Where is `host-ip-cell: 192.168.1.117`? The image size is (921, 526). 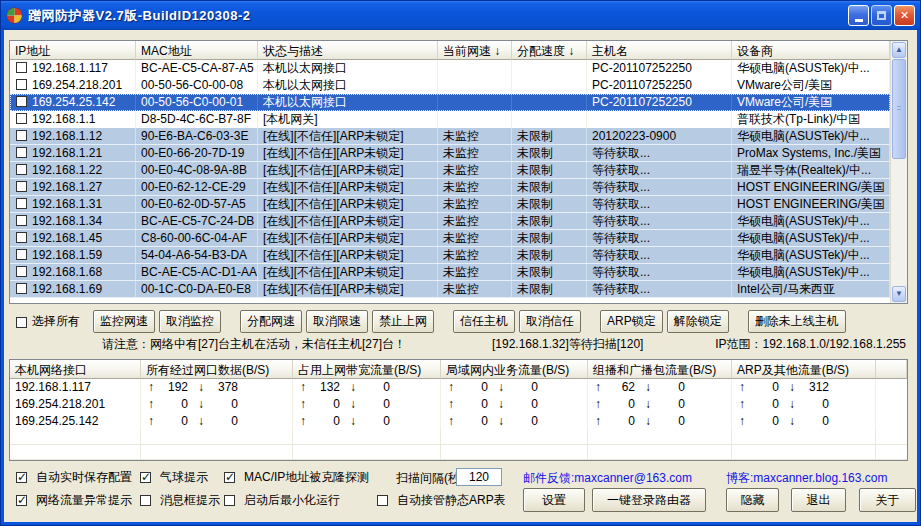
host-ip-cell: 192.168.1.117 is located at coordinates (73, 68).